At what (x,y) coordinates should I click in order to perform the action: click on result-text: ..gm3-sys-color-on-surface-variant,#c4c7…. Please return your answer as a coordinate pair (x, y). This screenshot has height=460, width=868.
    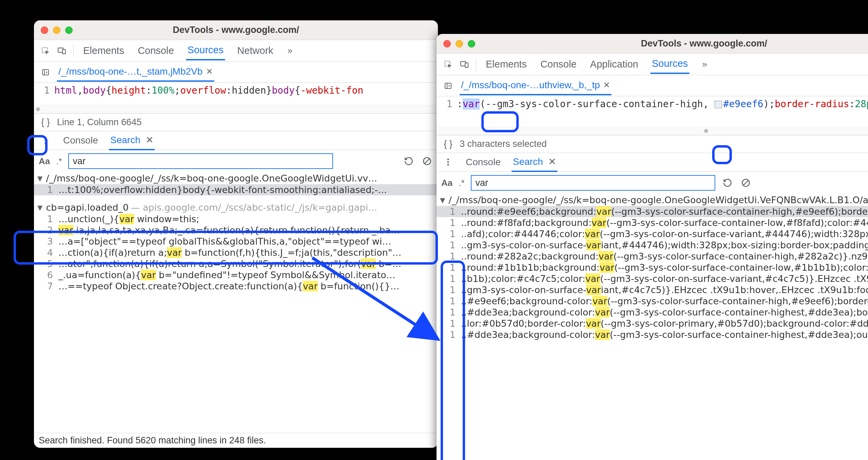
    Looking at the image, I should click on (665, 290).